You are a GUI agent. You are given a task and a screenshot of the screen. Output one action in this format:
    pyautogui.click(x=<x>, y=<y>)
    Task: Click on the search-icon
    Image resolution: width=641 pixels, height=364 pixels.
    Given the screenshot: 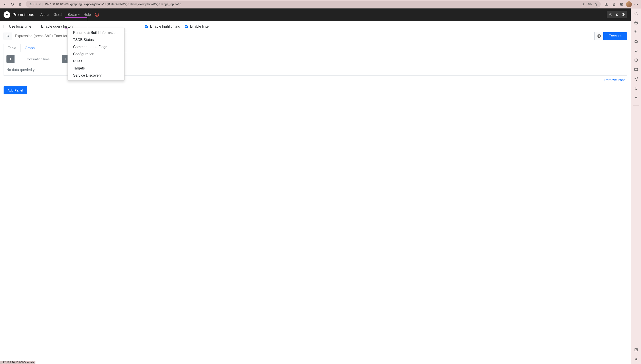 What is the action you would take?
    pyautogui.click(x=8, y=36)
    